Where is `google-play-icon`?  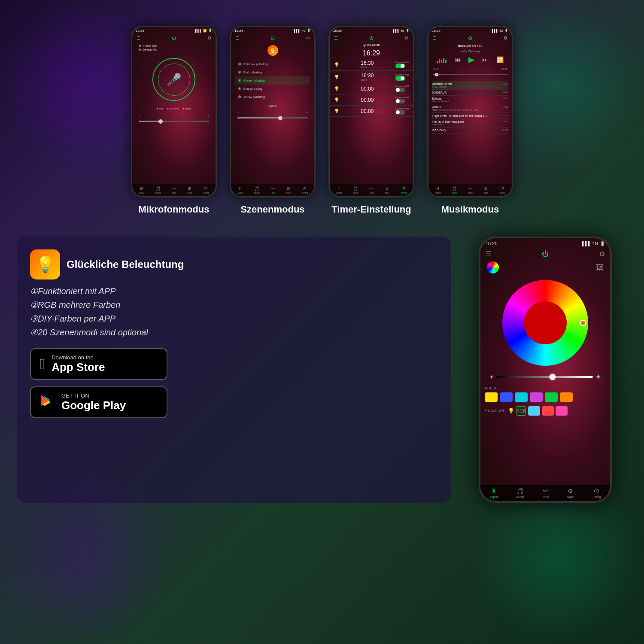
google-play-icon is located at coordinates (47, 402).